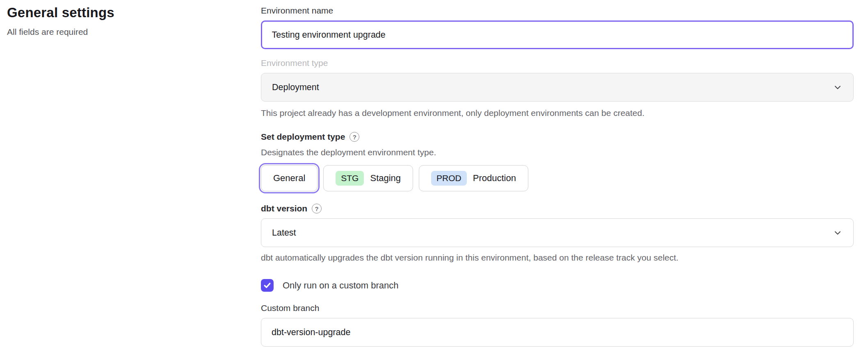 The width and height of the screenshot is (868, 354). Describe the element at coordinates (284, 233) in the screenshot. I see `dbt-version-value: Latest` at that location.